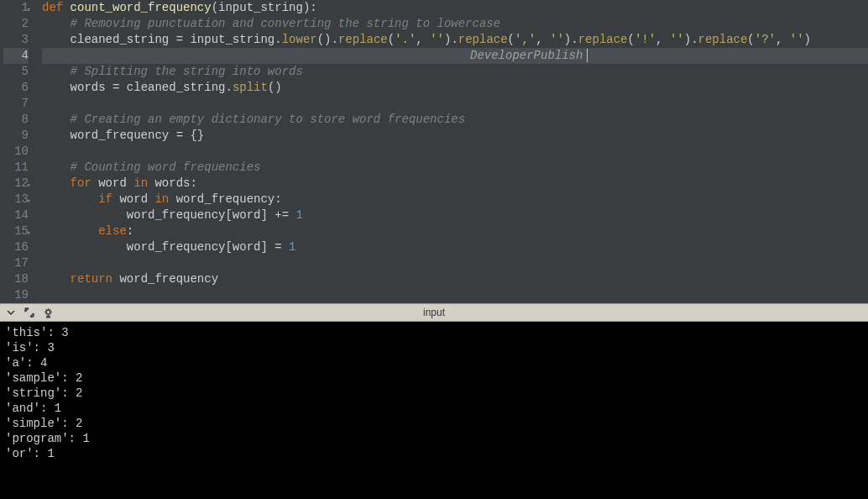  I want to click on terminal-line: 'program': 1, so click(434, 439).